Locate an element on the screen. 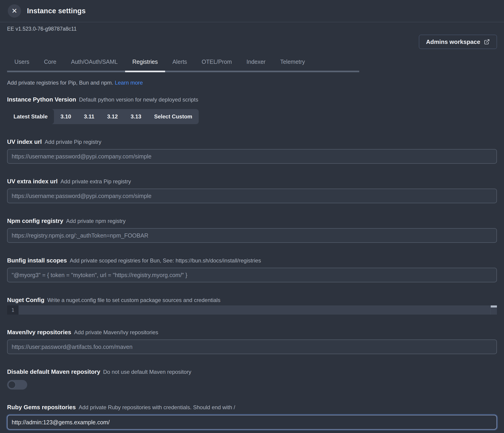 The image size is (504, 433). npm-config-registry-input is located at coordinates (252, 235).